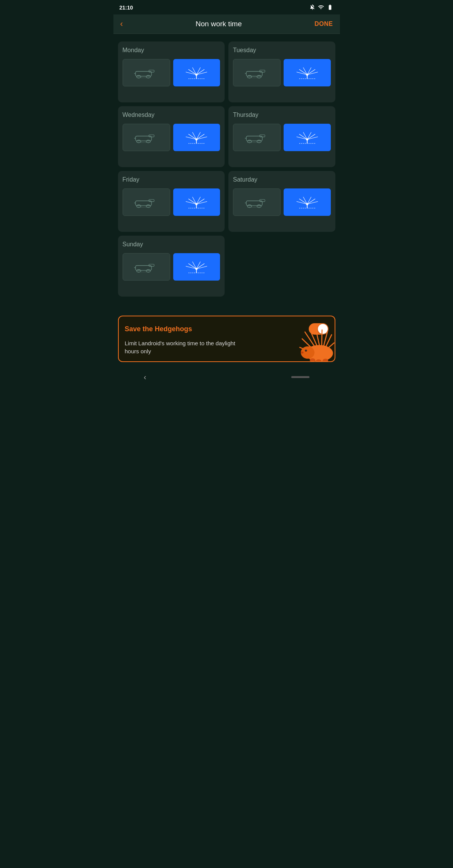 Image resolution: width=453 pixels, height=868 pixels. Describe the element at coordinates (171, 137) in the screenshot. I see `day-buttons-wednesday` at that location.